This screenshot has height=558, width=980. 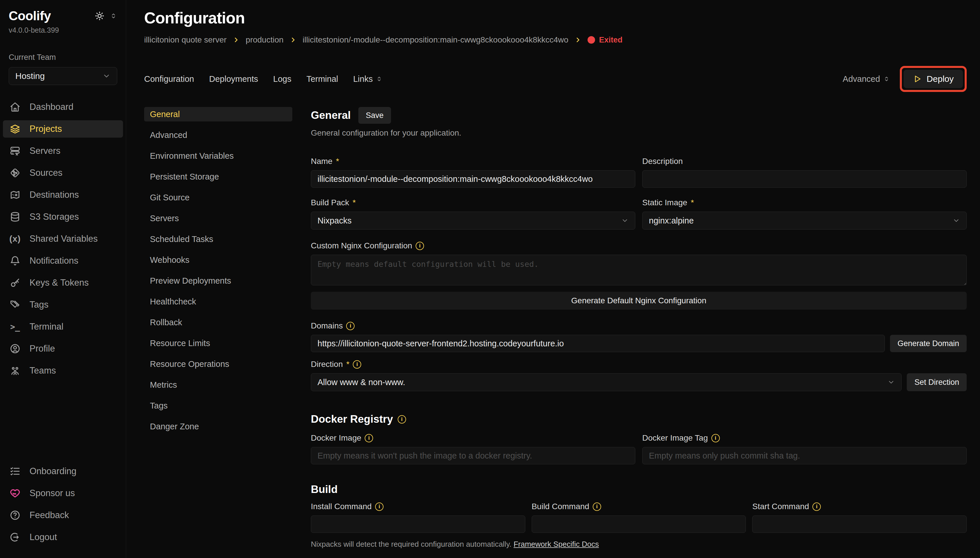 What do you see at coordinates (54, 217) in the screenshot?
I see `sidebar-item-label: S3 Storages` at bounding box center [54, 217].